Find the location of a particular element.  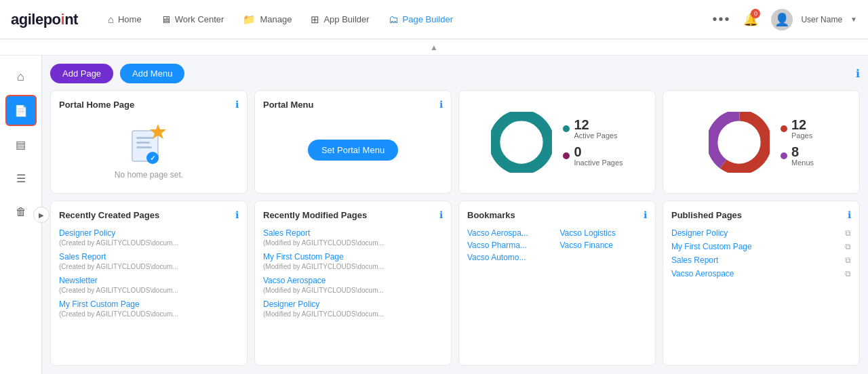

add-page-button: Add Page is located at coordinates (81, 73).